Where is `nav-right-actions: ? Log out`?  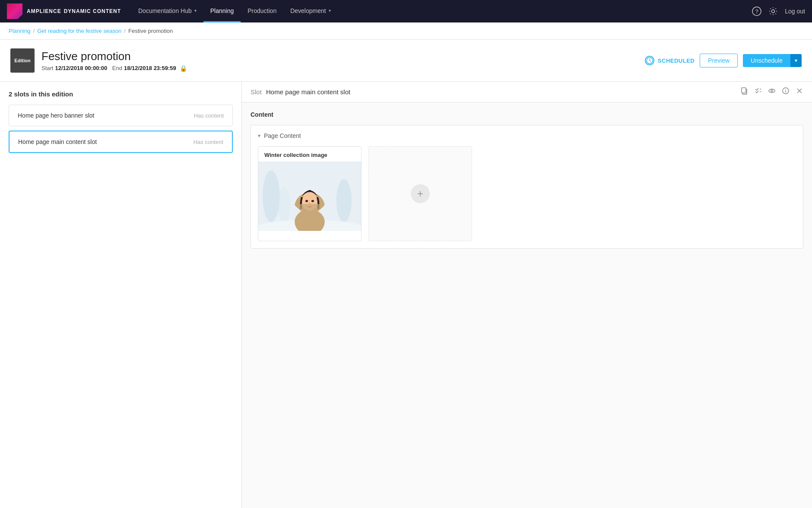 nav-right-actions: ? Log out is located at coordinates (778, 11).